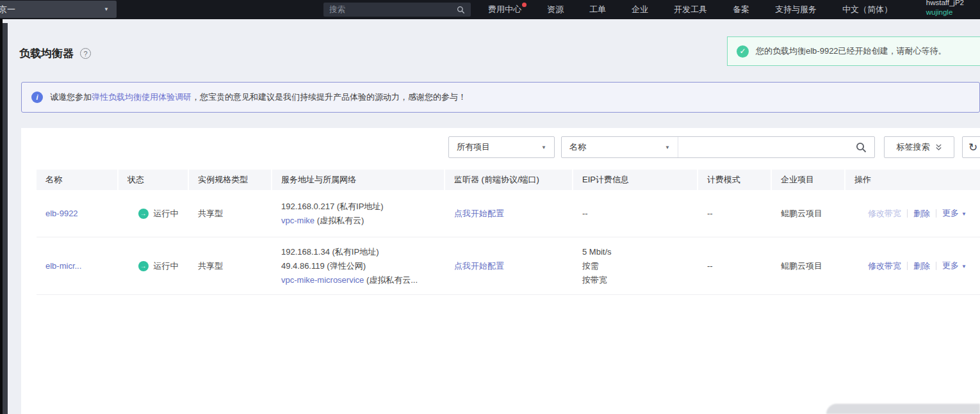  What do you see at coordinates (641, 280) in the screenshot?
I see `eip-billing-by: 按带宽` at bounding box center [641, 280].